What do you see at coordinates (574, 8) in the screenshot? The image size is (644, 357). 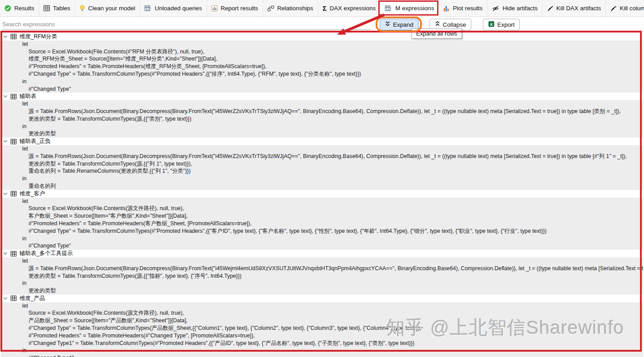 I see `toolbar-tab: Kill DAX artifacts` at bounding box center [574, 8].